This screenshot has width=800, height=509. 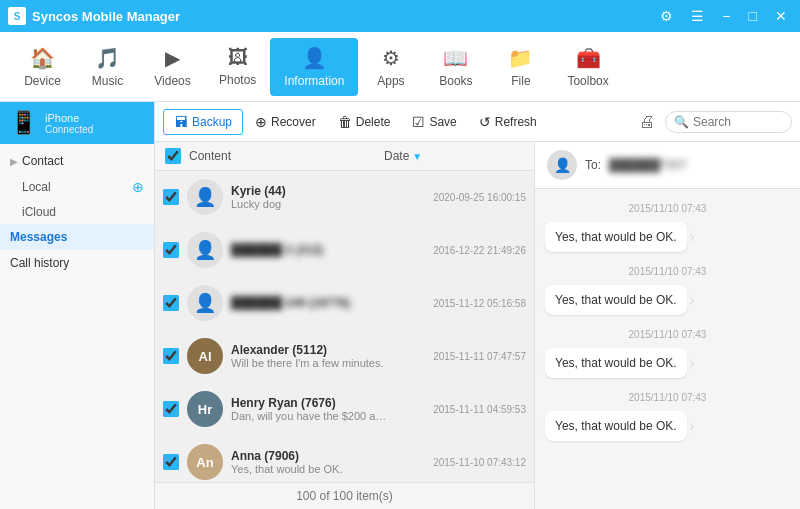 What do you see at coordinates (212, 122) in the screenshot?
I see `backup-label: Backup` at bounding box center [212, 122].